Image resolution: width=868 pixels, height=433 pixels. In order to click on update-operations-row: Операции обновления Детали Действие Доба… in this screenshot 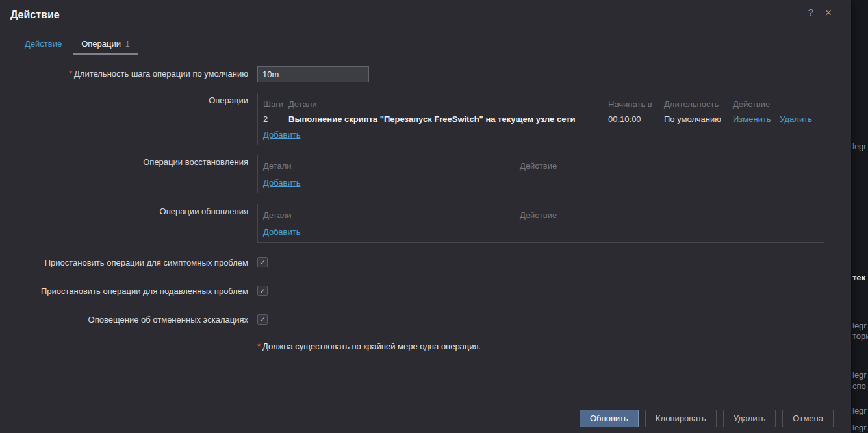, I will do `click(426, 223)`.